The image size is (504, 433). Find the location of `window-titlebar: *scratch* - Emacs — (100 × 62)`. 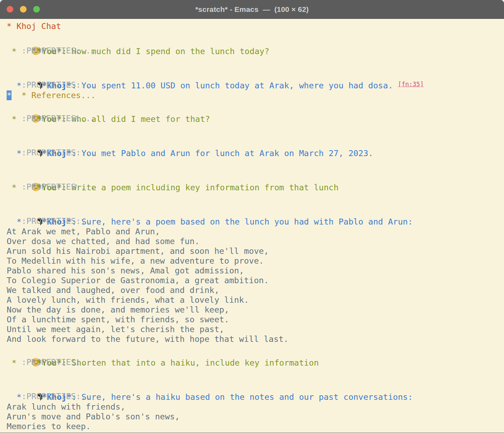

window-titlebar: *scratch* - Emacs — (100 × 62) is located at coordinates (252, 9).